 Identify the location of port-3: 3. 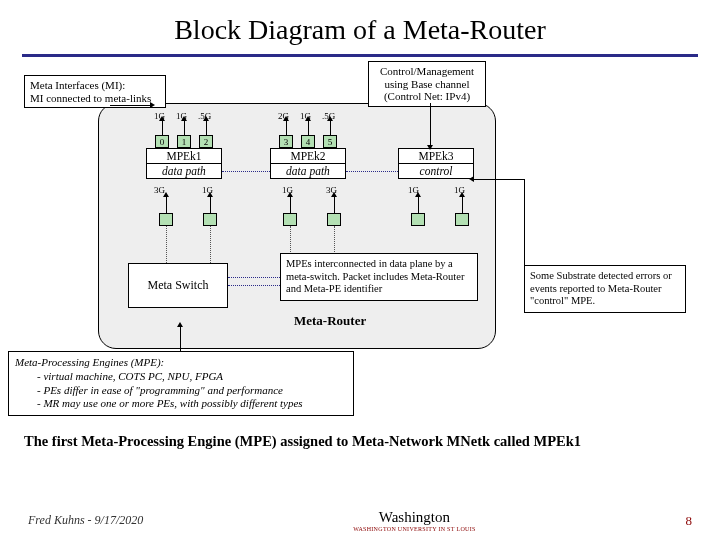
(286, 142).